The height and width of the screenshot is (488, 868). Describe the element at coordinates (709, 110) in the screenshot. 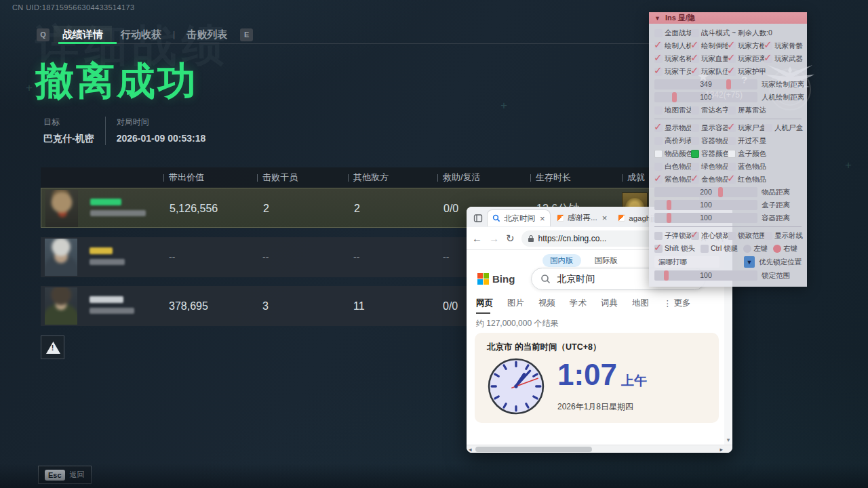

I see `checkbox-雷达名字: 雷达名字` at that location.